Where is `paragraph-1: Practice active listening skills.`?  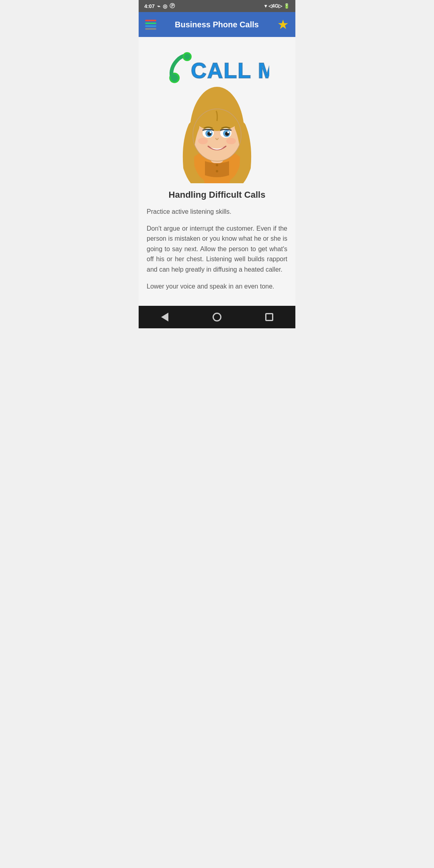
paragraph-1: Practice active listening skills. is located at coordinates (217, 212).